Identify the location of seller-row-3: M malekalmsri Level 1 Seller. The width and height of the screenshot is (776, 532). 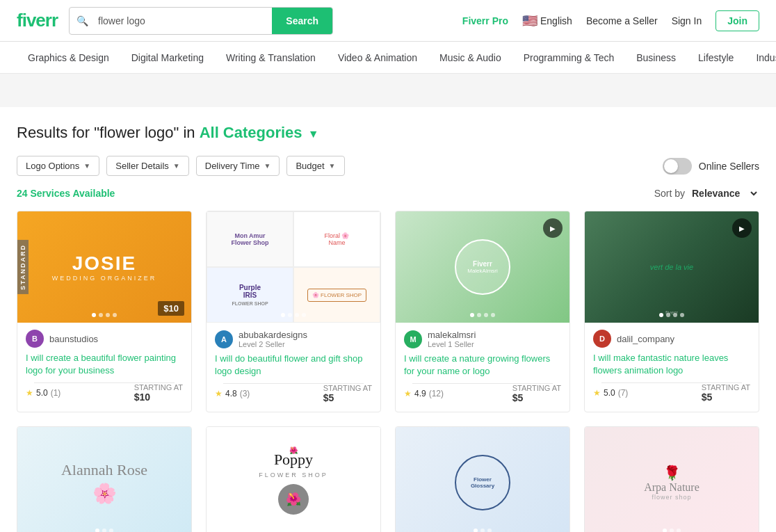
(483, 339).